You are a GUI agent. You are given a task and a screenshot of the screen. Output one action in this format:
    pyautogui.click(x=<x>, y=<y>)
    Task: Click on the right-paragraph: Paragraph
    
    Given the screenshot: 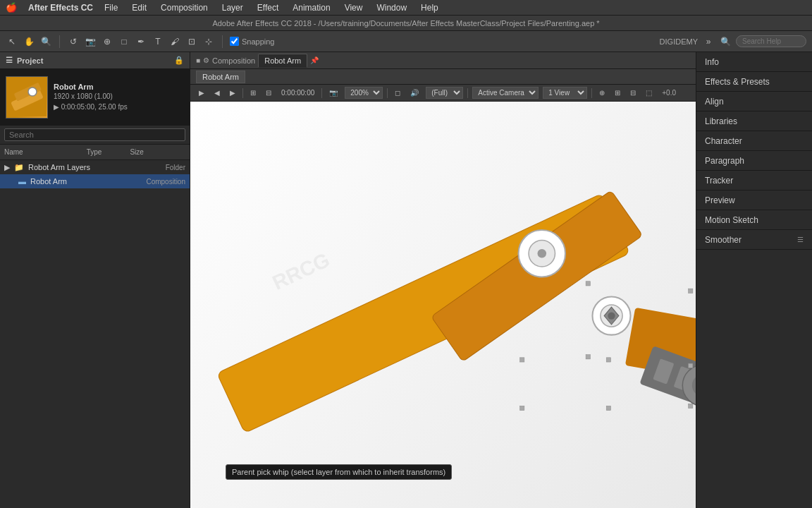 What is the action you would take?
    pyautogui.click(x=754, y=161)
    